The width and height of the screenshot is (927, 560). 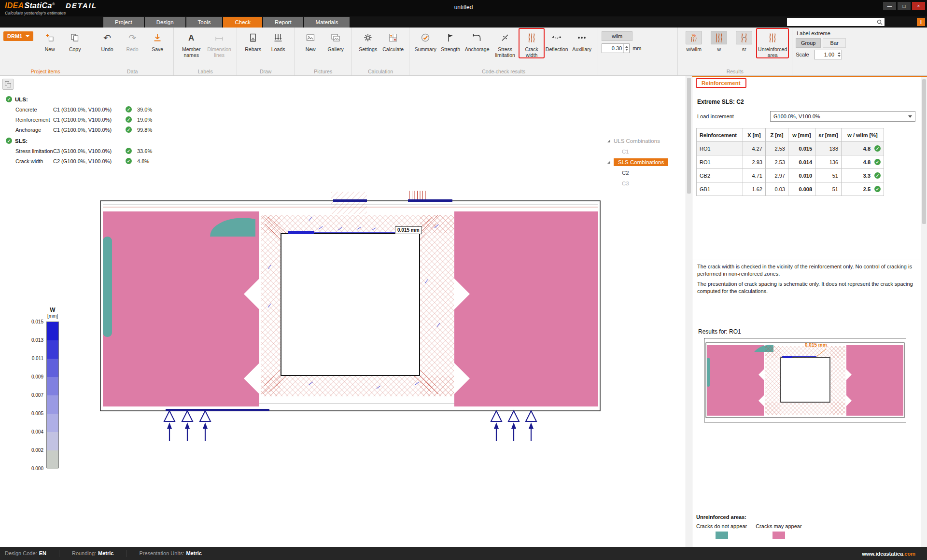 What do you see at coordinates (831, 22) in the screenshot?
I see `search-input` at bounding box center [831, 22].